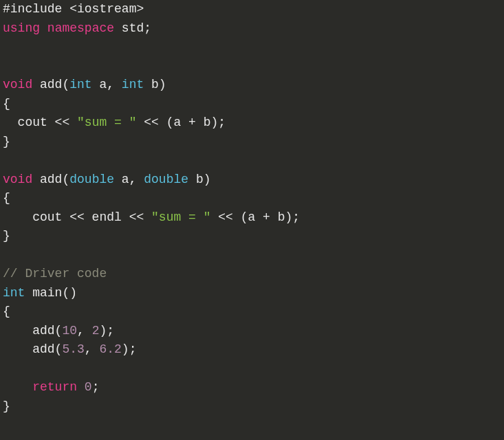 This screenshot has height=440, width=504. I want to click on code-token: using, so click(21, 28).